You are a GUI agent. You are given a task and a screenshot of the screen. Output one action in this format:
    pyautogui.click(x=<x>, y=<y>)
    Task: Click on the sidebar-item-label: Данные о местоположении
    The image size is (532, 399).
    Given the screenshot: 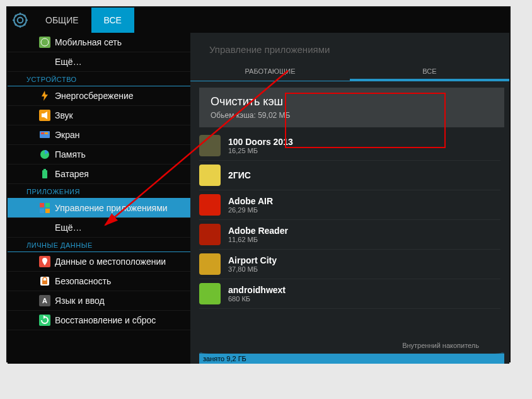 What is the action you would take?
    pyautogui.click(x=110, y=262)
    